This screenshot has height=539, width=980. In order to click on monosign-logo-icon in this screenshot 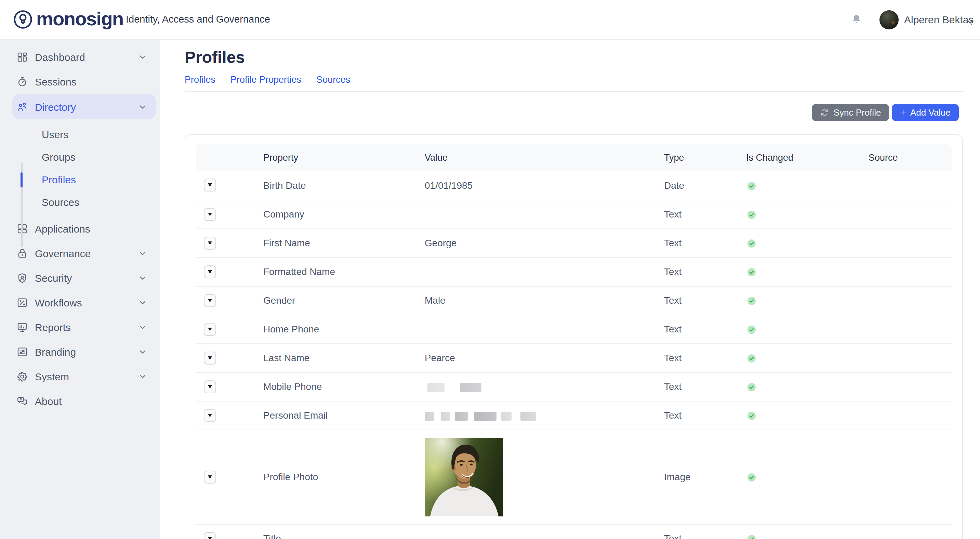, I will do `click(23, 19)`.